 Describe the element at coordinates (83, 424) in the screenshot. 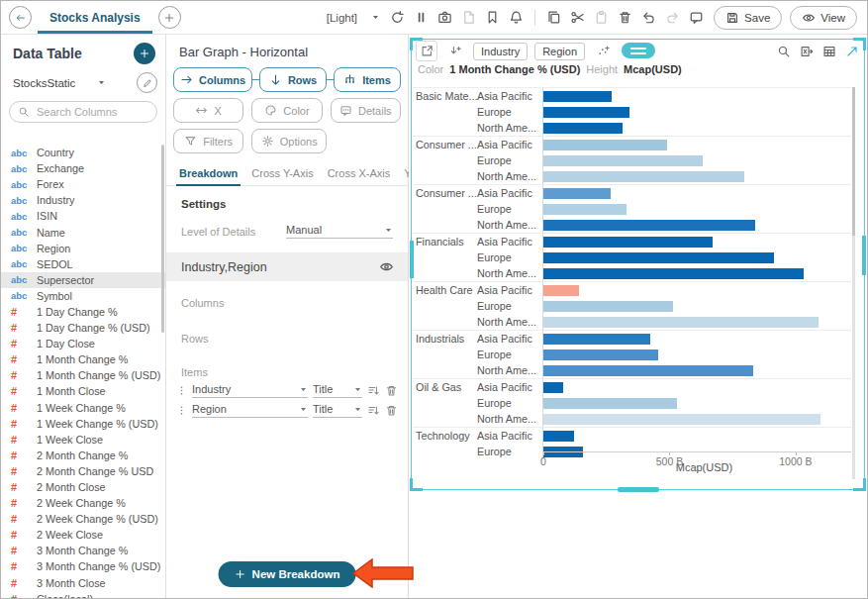

I see `column-item-1-week-change-usd-: #1 Week Change % (USD)` at that location.